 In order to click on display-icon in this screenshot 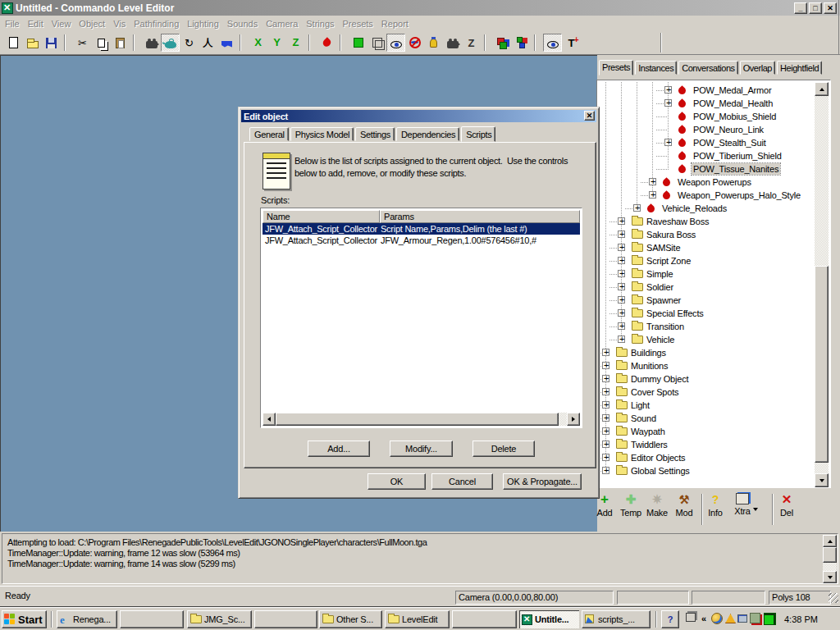, I will do `click(742, 619)`.